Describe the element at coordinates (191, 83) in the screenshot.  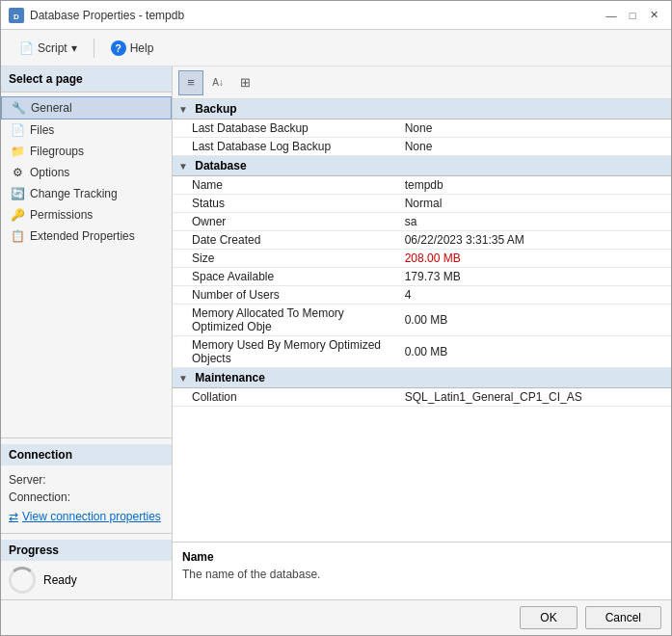
I see `categorized-button: ≡` at that location.